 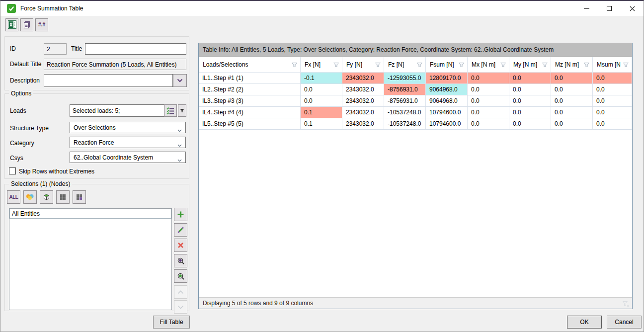 I want to click on clear-filter-icon, so click(x=626, y=304).